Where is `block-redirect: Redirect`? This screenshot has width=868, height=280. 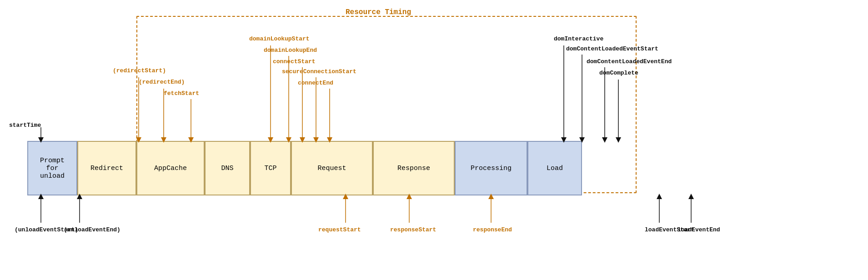 block-redirect: Redirect is located at coordinates (107, 168).